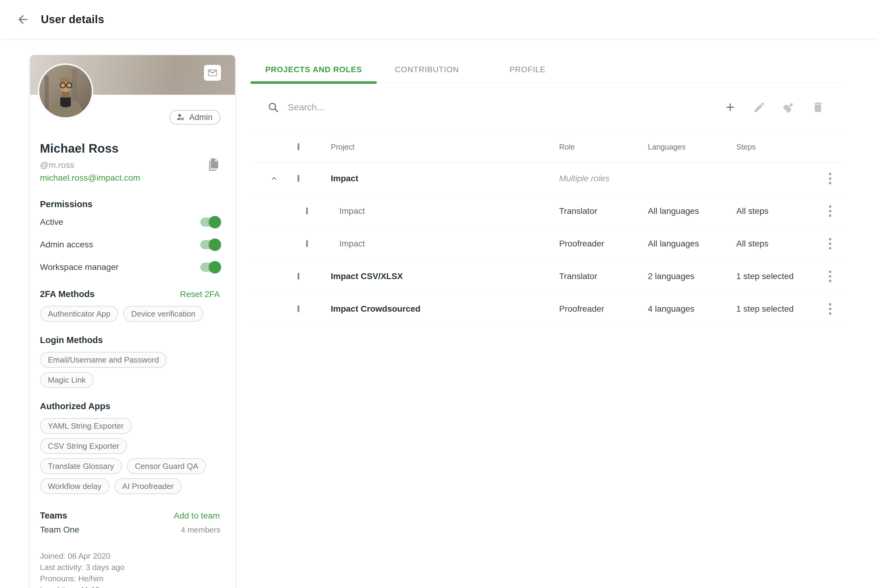 The width and height of the screenshot is (878, 588). Describe the element at coordinates (79, 267) in the screenshot. I see `permission-label: Workspace manager` at that location.